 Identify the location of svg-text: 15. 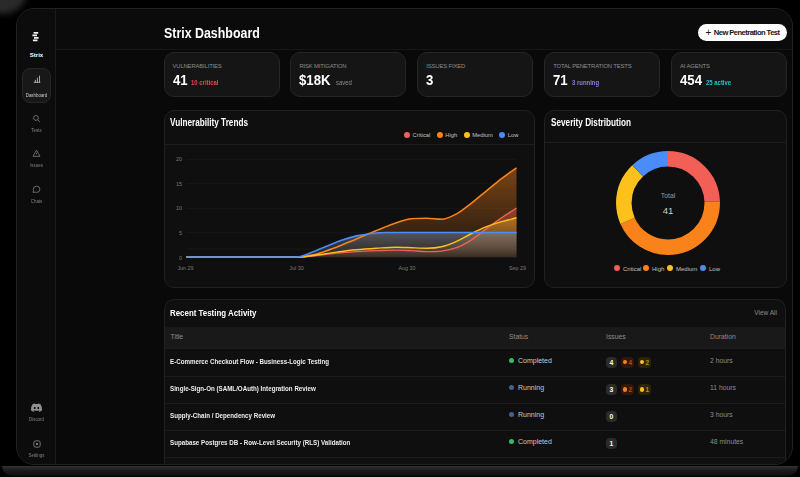
(179, 184).